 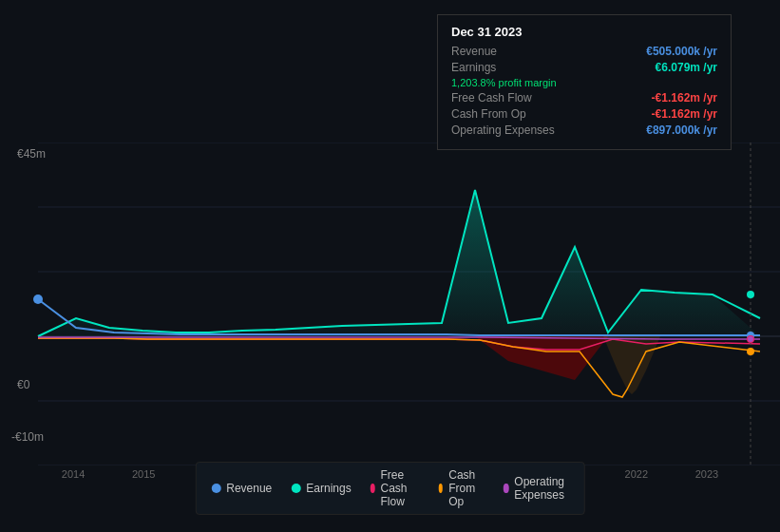 I want to click on legend-earnings: Earnings, so click(x=321, y=488).